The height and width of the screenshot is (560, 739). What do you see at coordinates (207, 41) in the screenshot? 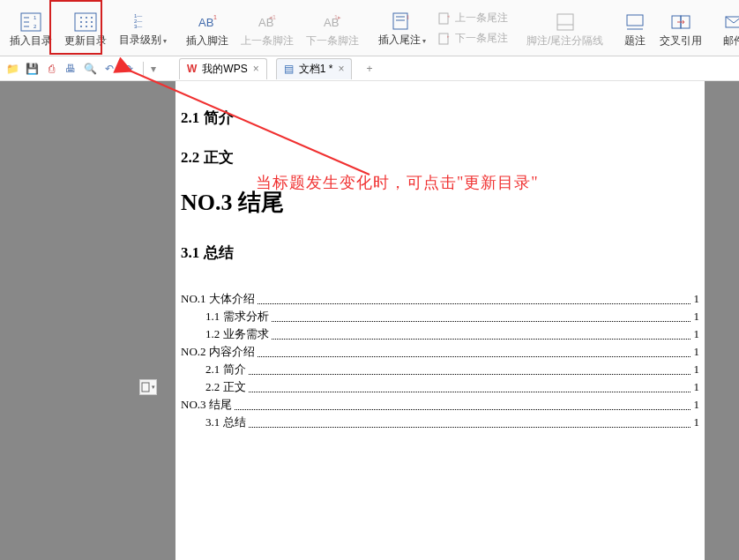
I see `insert-footnote-label: 插入脚注` at bounding box center [207, 41].